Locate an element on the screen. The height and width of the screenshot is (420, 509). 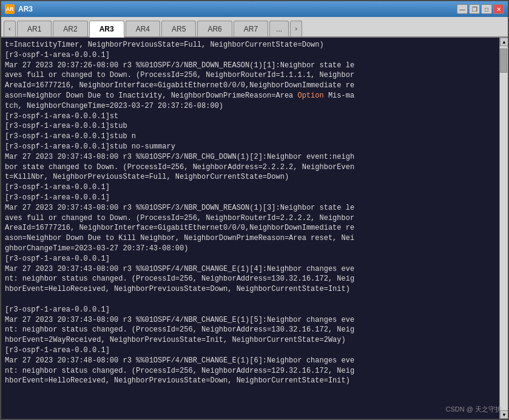
minimize-button: — is located at coordinates (462, 9).